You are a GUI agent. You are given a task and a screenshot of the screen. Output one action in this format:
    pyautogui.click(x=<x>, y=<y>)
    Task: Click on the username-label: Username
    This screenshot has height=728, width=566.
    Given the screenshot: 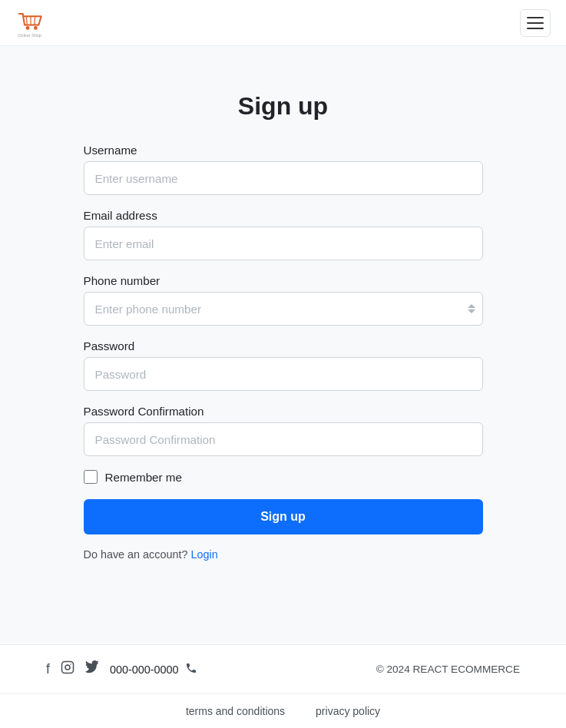 What is the action you would take?
    pyautogui.click(x=283, y=151)
    